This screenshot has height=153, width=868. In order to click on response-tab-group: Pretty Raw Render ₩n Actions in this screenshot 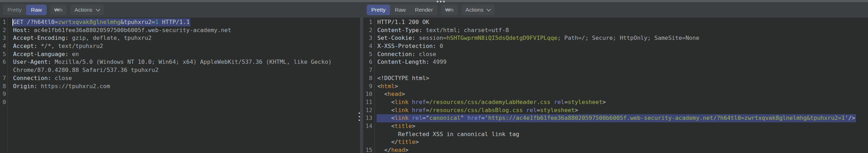, I will do `click(431, 10)`.